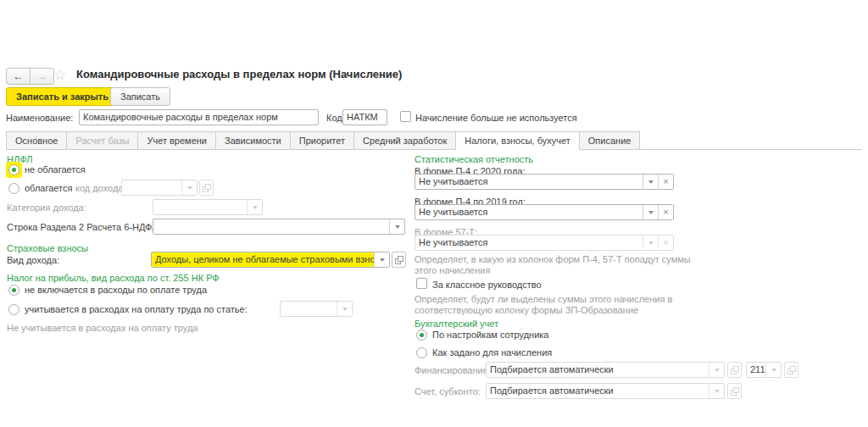 The image size is (868, 427). Describe the element at coordinates (497, 118) in the screenshot. I see `not-used-label: Начисление больше не используется` at that location.